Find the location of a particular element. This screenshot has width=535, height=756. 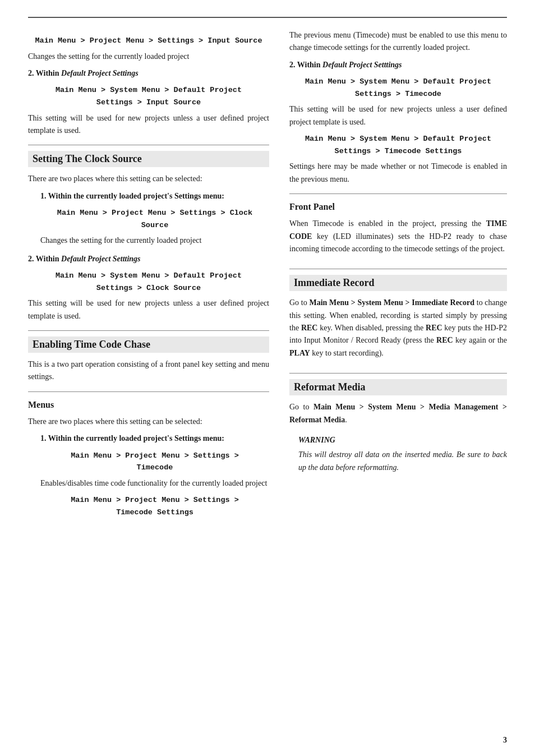

immediate-record-divider is located at coordinates (398, 269).